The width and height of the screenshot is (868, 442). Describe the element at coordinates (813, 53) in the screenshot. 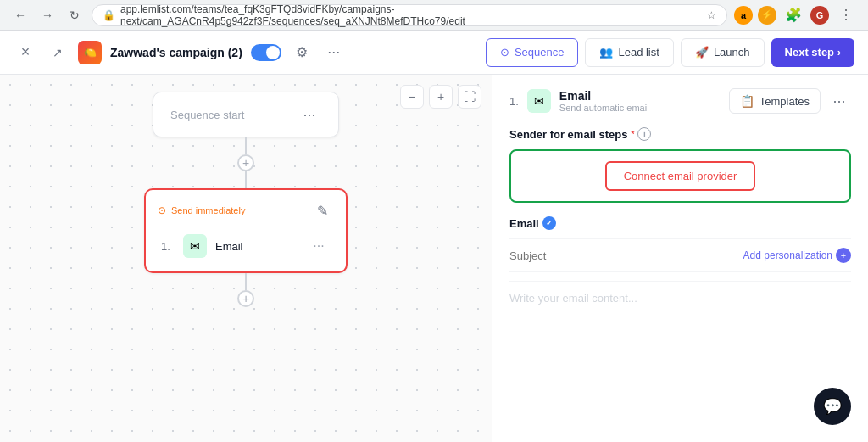

I see `next-step-label: Next step ›` at that location.